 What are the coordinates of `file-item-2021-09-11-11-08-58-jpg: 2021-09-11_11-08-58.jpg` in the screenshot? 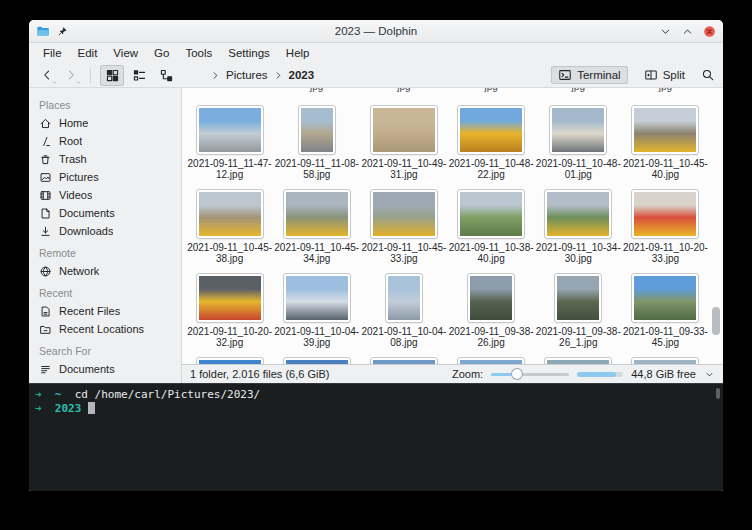 It's located at (316, 138).